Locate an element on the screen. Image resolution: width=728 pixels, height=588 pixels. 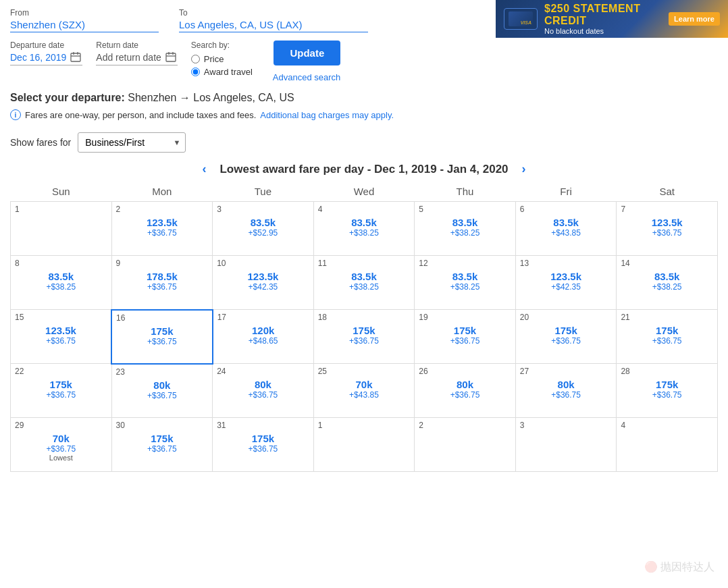
to-input: Los Angeles, CA, US (LAX) is located at coordinates (274, 26).